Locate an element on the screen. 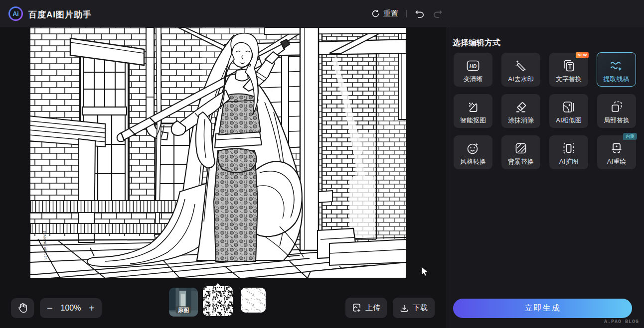 The height and width of the screenshot is (328, 644). svg-text: 原图 is located at coordinates (183, 310).